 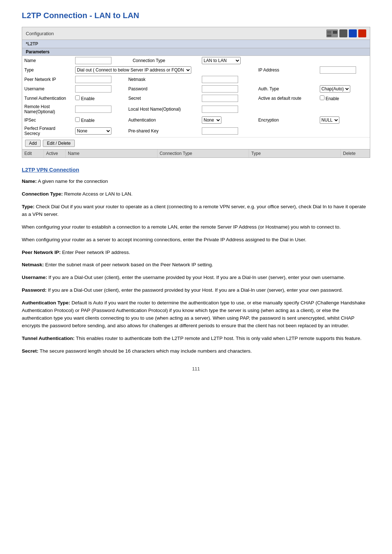 What do you see at coordinates (196, 194) in the screenshot?
I see `paragraph-connection-type: Connection Type: Remote Access or LAN to…` at bounding box center [196, 194].